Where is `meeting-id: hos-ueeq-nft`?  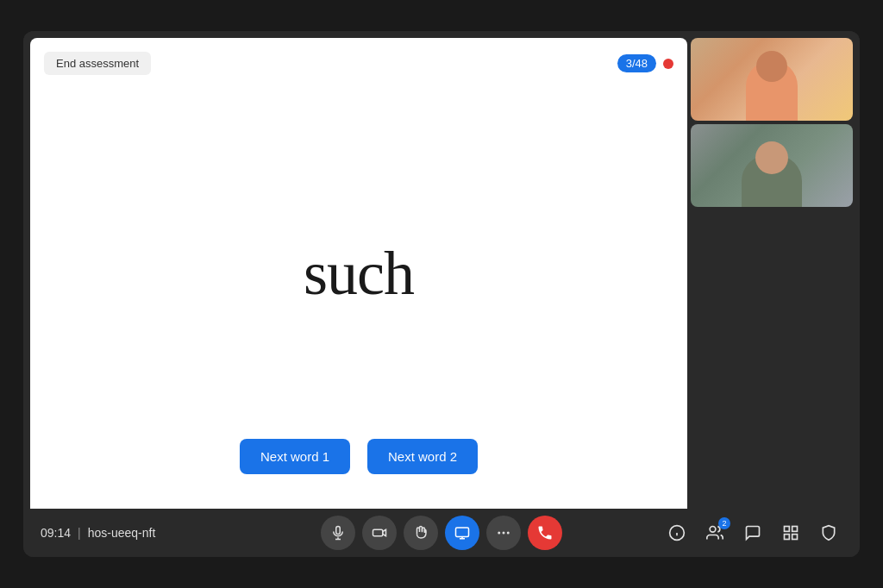 meeting-id: hos-ueeq-nft is located at coordinates (122, 533).